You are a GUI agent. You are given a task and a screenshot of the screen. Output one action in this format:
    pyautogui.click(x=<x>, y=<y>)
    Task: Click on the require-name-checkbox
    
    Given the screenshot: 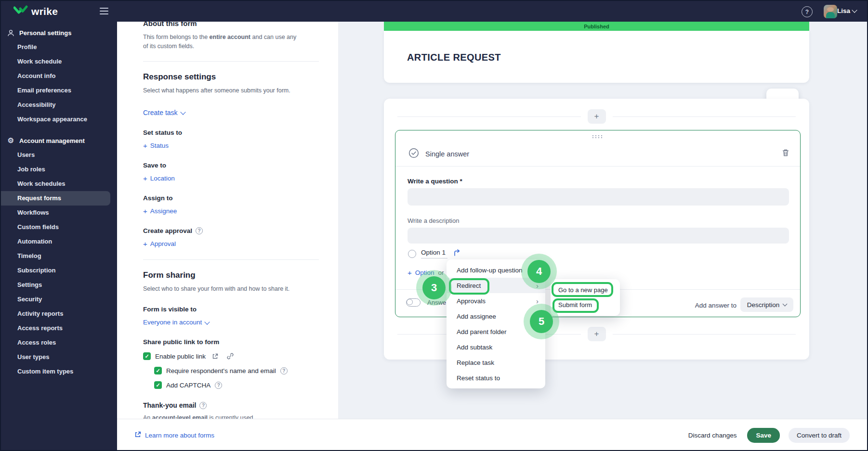 What is the action you would take?
    pyautogui.click(x=158, y=371)
    